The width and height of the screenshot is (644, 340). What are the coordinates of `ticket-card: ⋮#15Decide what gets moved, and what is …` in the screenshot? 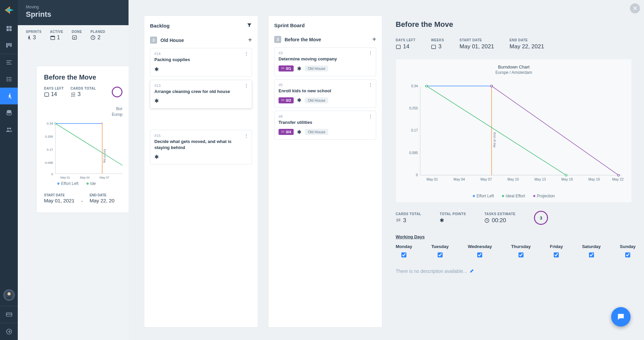 It's located at (201, 147).